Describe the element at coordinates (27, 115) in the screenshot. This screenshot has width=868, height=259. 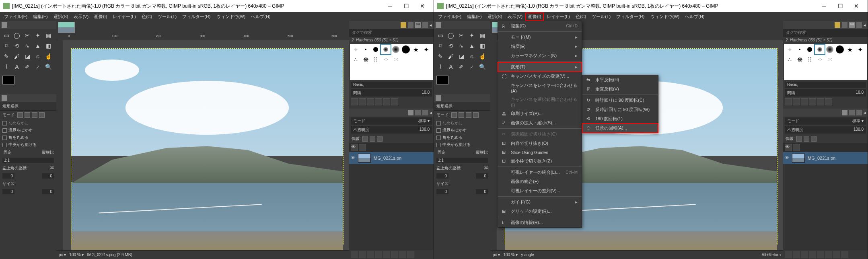
I see `mode-add-icon` at that location.